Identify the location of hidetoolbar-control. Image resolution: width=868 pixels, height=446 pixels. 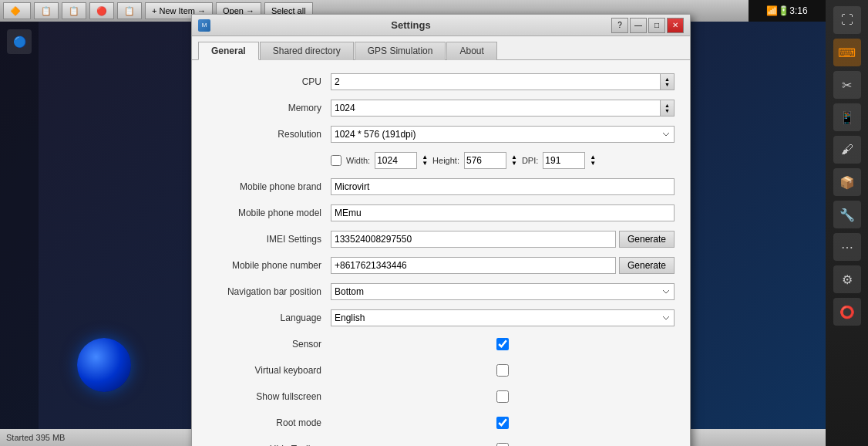
(503, 444).